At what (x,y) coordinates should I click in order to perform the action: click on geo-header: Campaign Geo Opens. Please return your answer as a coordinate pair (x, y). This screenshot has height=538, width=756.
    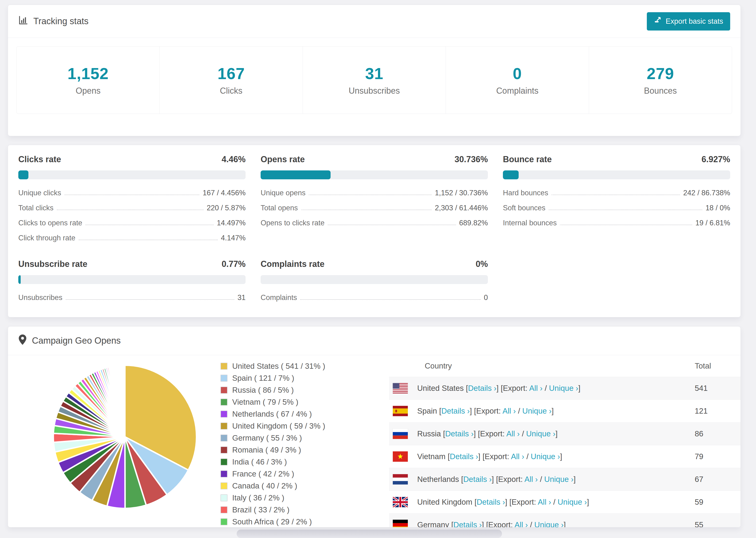
    Looking at the image, I should click on (374, 341).